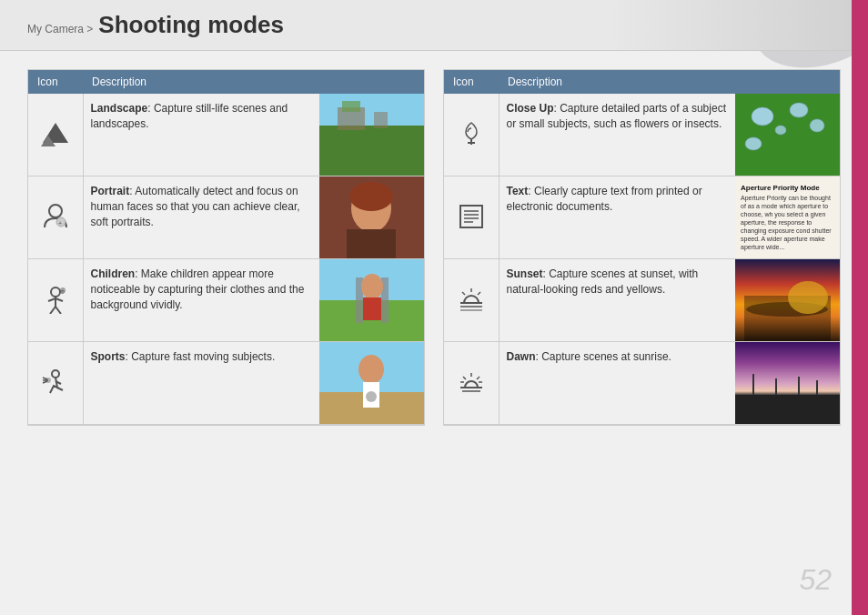 The image size is (868, 615). I want to click on page-number: 52, so click(815, 580).